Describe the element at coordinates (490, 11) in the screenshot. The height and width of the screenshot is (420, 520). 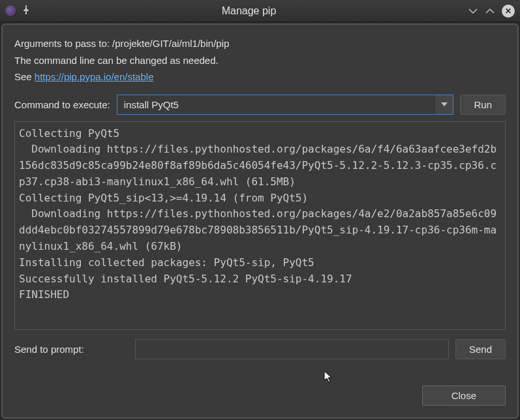
I see `collapse-up-icon` at that location.